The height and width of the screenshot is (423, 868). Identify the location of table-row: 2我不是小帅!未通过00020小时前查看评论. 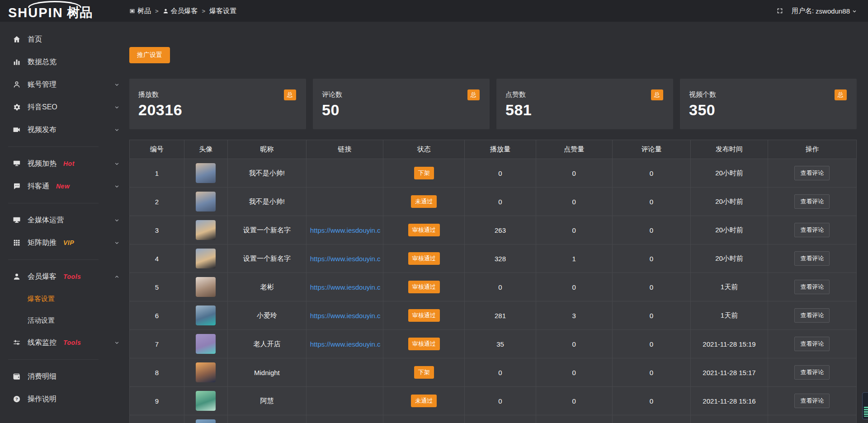
(493, 202).